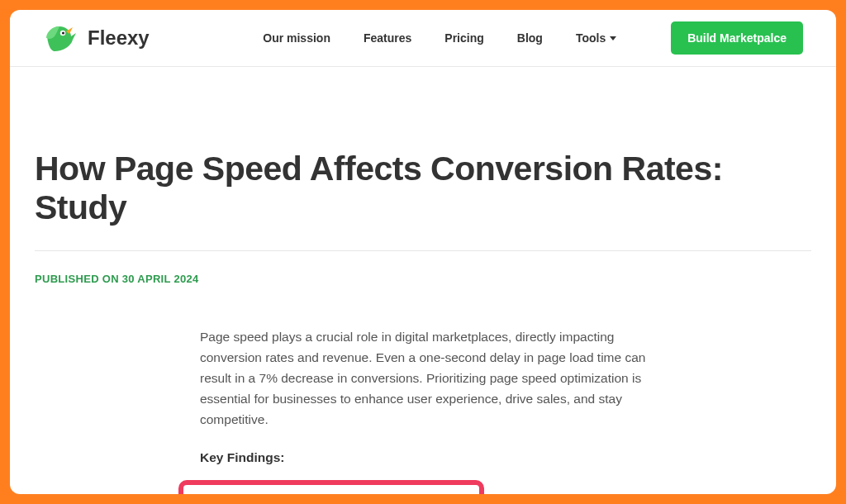 The height and width of the screenshot is (504, 846). What do you see at coordinates (423, 188) in the screenshot?
I see `article-title: How Page Speed Affects Conversion Rates:…` at bounding box center [423, 188].